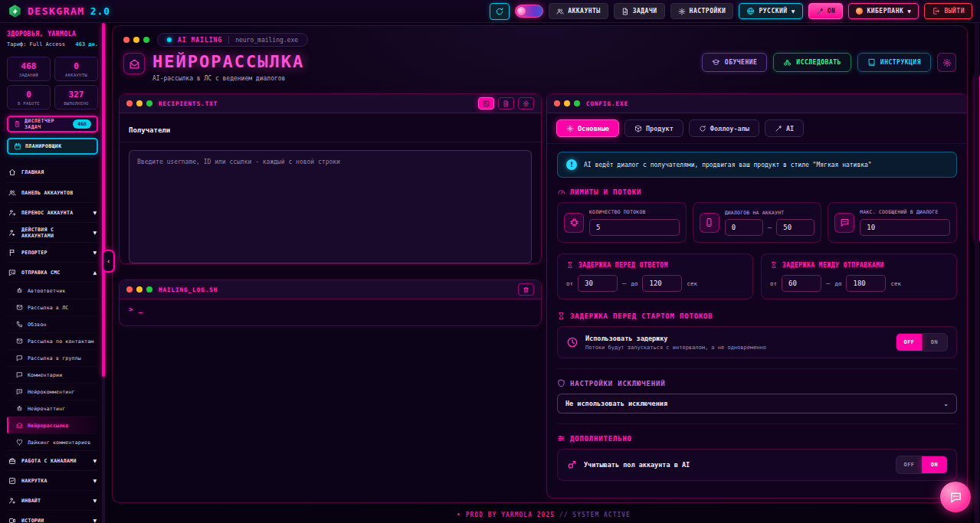 Image resolution: width=980 pixels, height=523 pixels. Describe the element at coordinates (330, 207) in the screenshot. I see `recipients-input` at that location.